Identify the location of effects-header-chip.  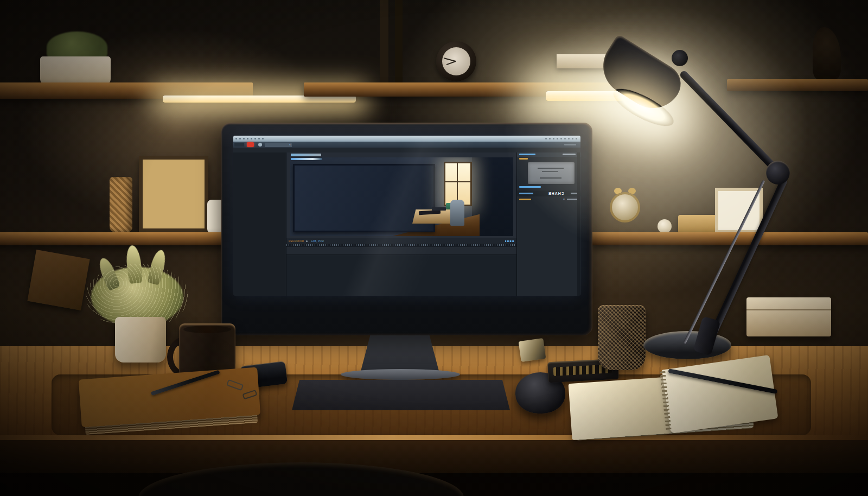
(527, 154).